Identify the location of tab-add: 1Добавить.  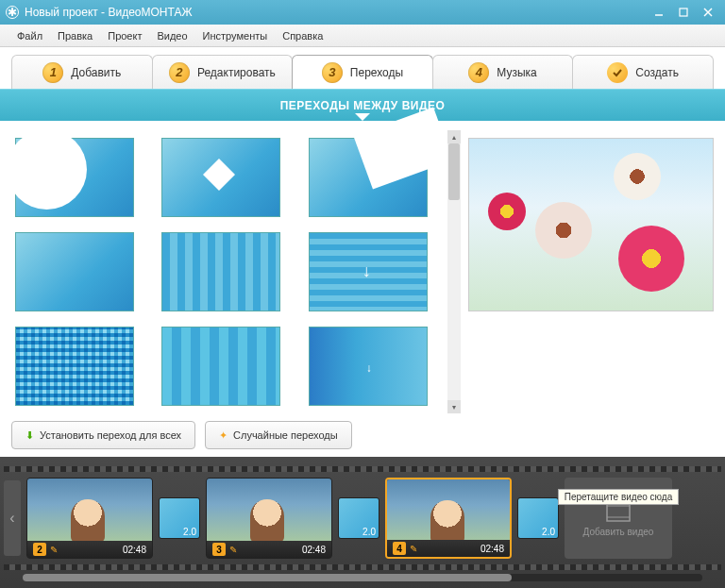
(82, 72).